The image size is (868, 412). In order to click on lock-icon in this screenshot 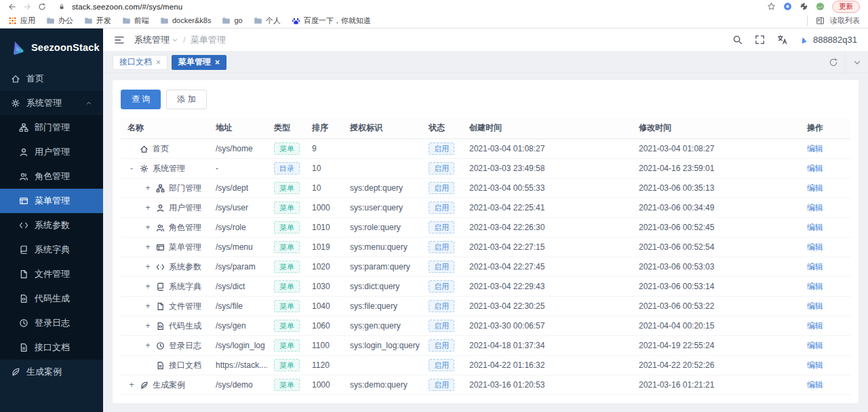, I will do `click(62, 7)`.